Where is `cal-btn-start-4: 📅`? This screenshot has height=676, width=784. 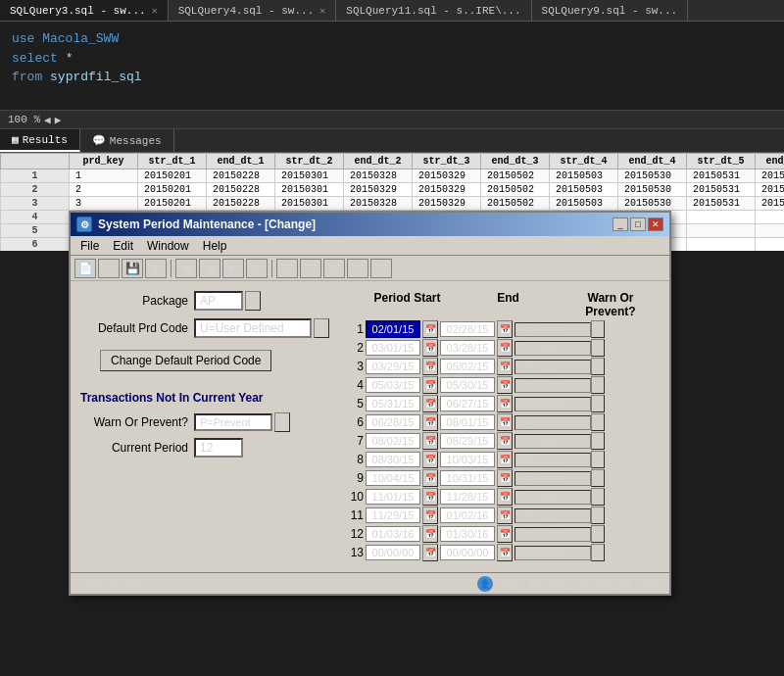
cal-btn-start-4: 📅 is located at coordinates (430, 385).